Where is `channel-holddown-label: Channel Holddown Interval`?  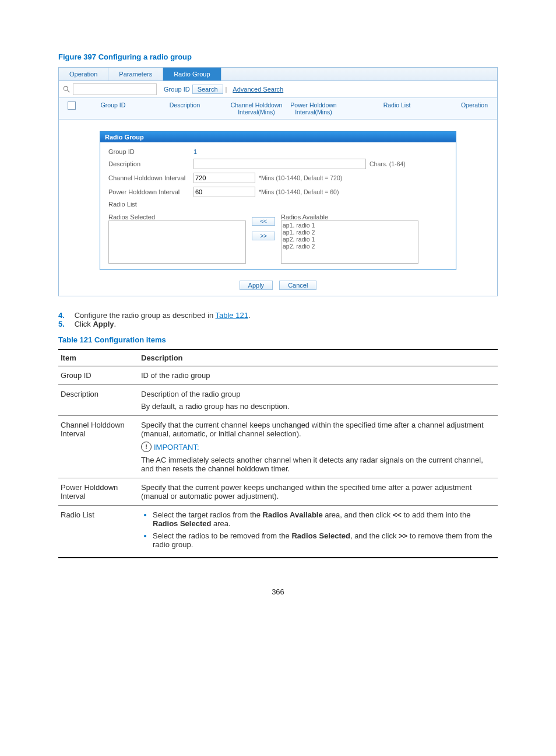
channel-holddown-label: Channel Holddown Interval is located at coordinates (149, 178).